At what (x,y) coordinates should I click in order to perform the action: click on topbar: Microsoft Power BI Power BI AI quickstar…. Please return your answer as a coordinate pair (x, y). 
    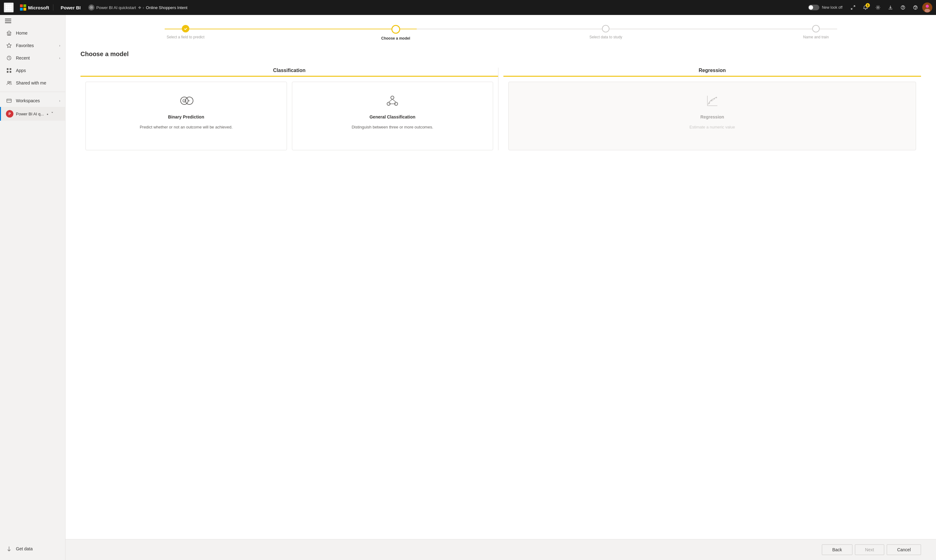
    Looking at the image, I should click on (468, 8).